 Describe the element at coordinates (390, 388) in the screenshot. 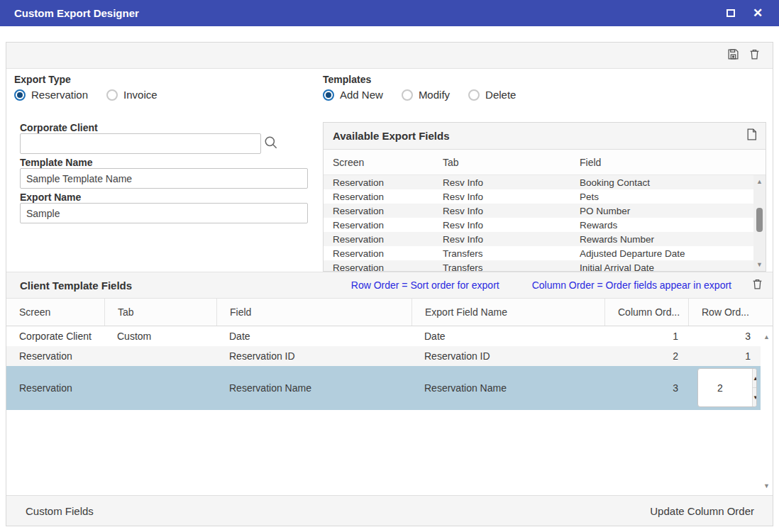

I see `template-row-selected: Reservation Reservation Name Reservation…` at that location.